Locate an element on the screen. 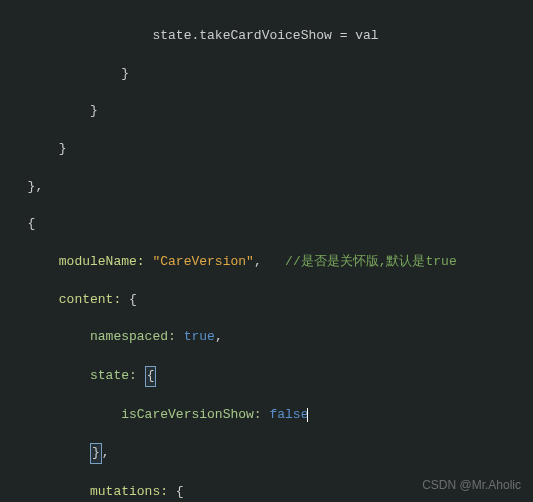 The width and height of the screenshot is (533, 502). code-line: isCareVersionShow: false is located at coordinates (270, 416).